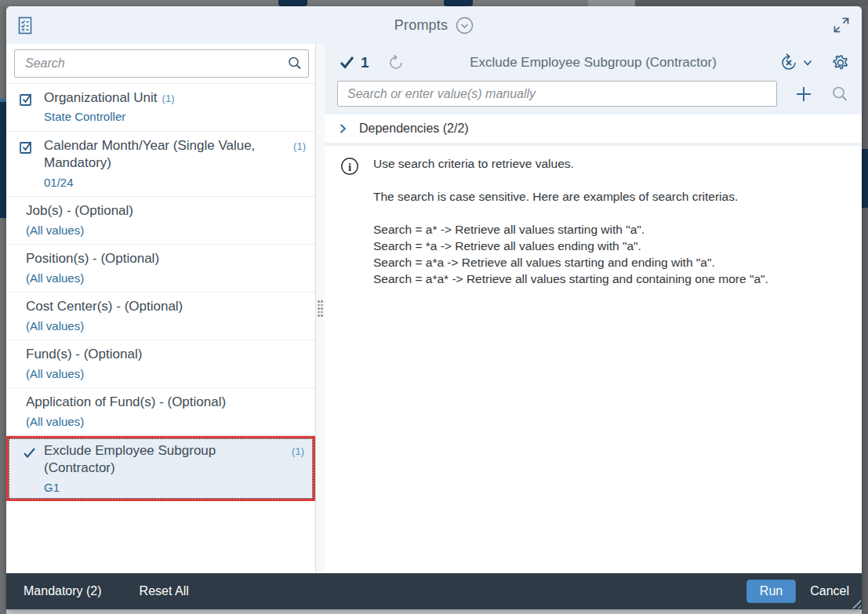  I want to click on plus-icon, so click(804, 94).